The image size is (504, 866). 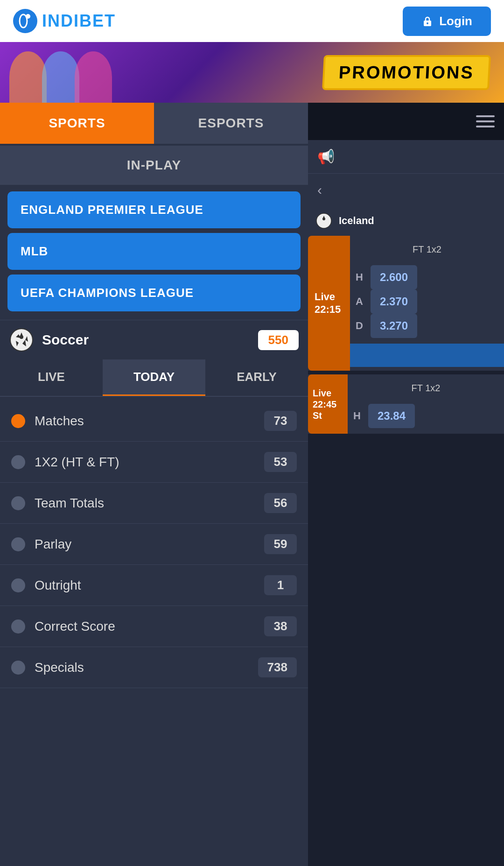 What do you see at coordinates (154, 421) in the screenshot?
I see `filter-item-matches: Matches 73` at bounding box center [154, 421].